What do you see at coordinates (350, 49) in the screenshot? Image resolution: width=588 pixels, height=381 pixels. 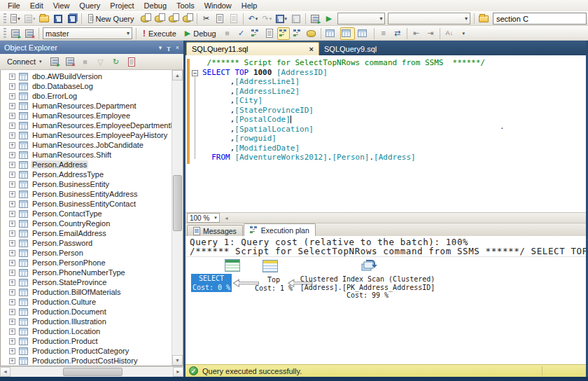 I see `tab-sqlquery9: SQLQuery9.sql` at bounding box center [350, 49].